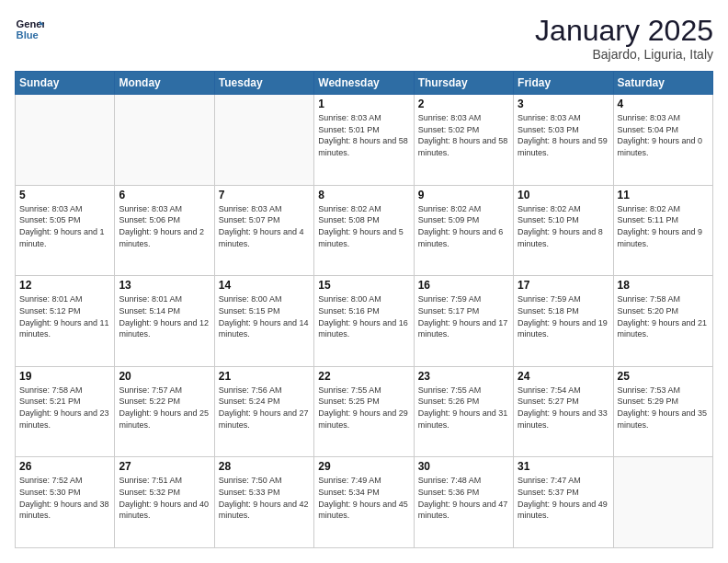 Image resolution: width=728 pixels, height=563 pixels. What do you see at coordinates (364, 412) in the screenshot?
I see `calendar-cell: 22Sunrise: 7:55 AMSunset: 5:25 PMDayligh…` at bounding box center [364, 412].